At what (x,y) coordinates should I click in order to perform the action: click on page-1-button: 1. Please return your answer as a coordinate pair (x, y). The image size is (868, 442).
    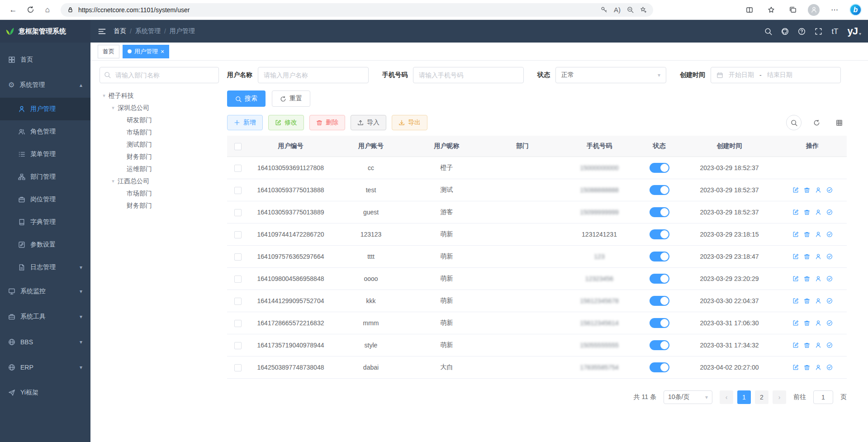
    Looking at the image, I should click on (744, 397).